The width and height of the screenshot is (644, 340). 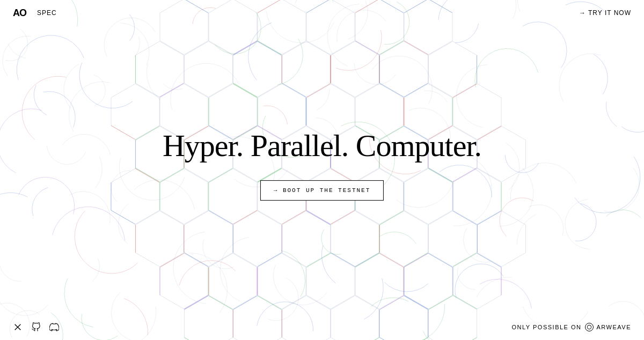 What do you see at coordinates (36, 327) in the screenshot?
I see `github-icon` at bounding box center [36, 327].